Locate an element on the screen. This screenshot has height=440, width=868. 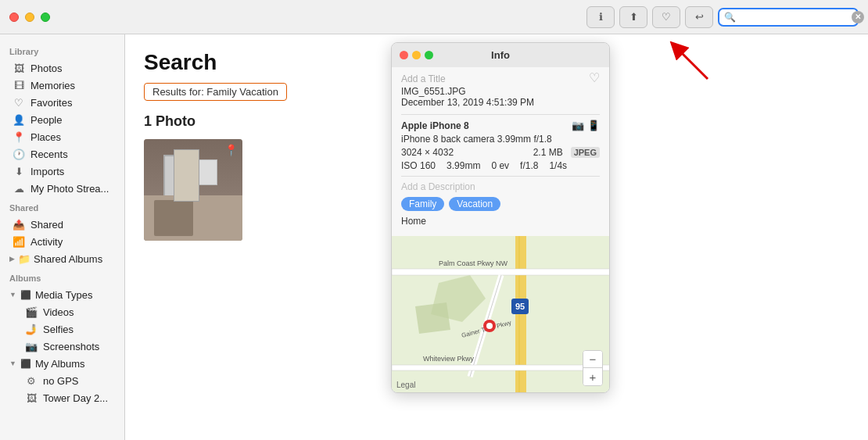
rotate-button: ↩ is located at coordinates (699, 17).